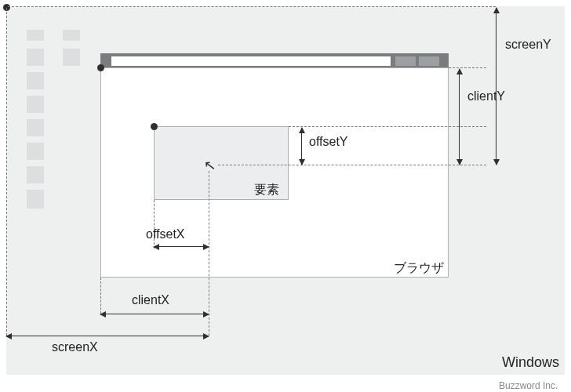 The image size is (571, 392). I want to click on element-origin-dot, so click(154, 127).